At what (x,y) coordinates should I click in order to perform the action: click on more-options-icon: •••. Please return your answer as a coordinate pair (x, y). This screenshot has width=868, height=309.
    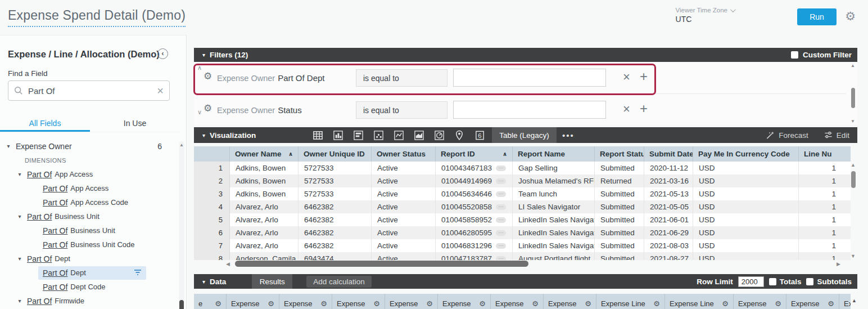
    Looking at the image, I should click on (568, 135).